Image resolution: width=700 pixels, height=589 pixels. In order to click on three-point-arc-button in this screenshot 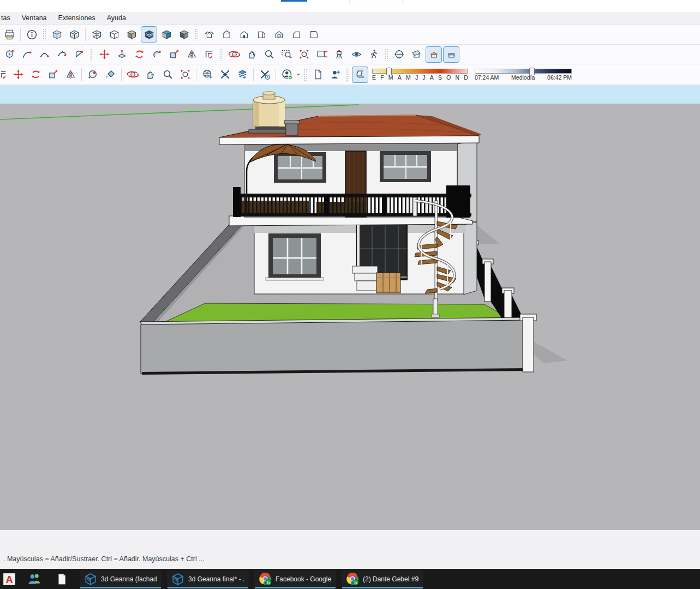, I will do `click(62, 55)`.